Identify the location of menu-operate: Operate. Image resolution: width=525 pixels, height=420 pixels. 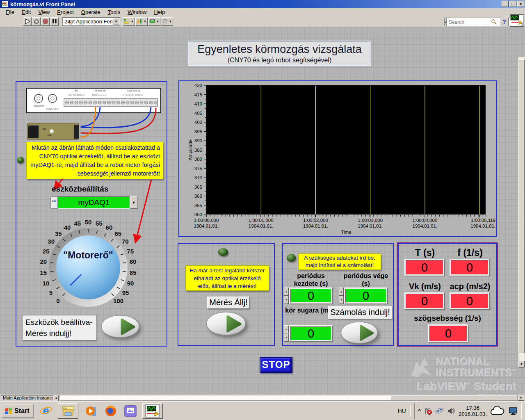
(91, 12).